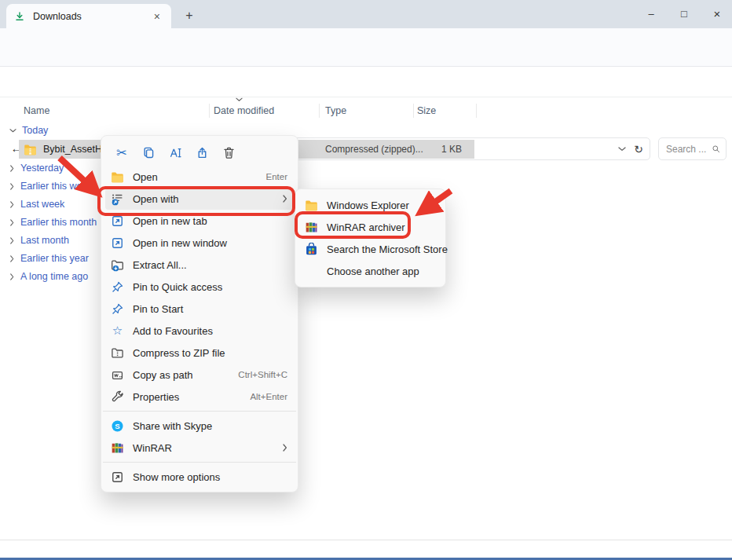 The width and height of the screenshot is (732, 560). I want to click on tab-close-icon: ×, so click(157, 16).